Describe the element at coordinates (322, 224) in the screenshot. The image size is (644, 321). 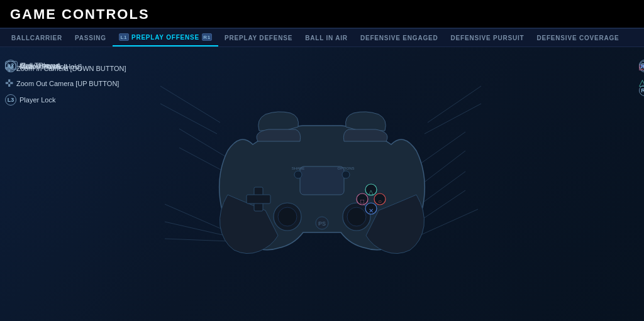
I see `svg-text: PS` at that location.